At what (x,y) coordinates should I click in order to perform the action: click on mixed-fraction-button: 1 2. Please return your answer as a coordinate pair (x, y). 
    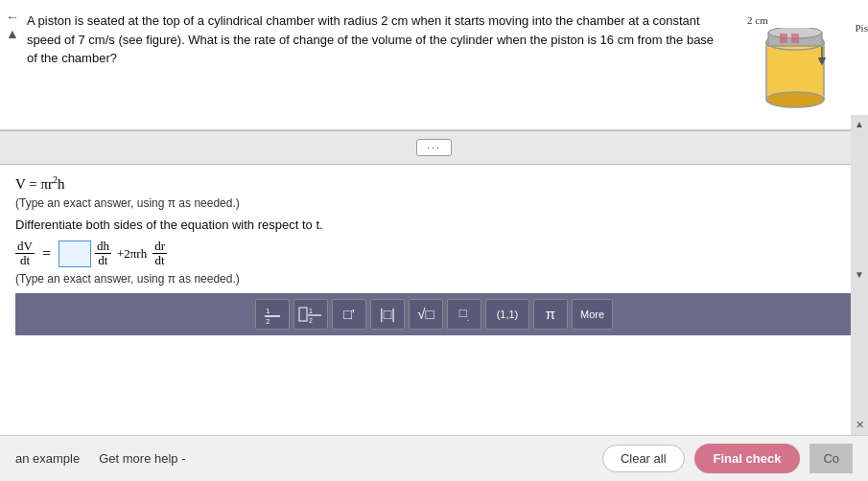
    Looking at the image, I should click on (311, 314).